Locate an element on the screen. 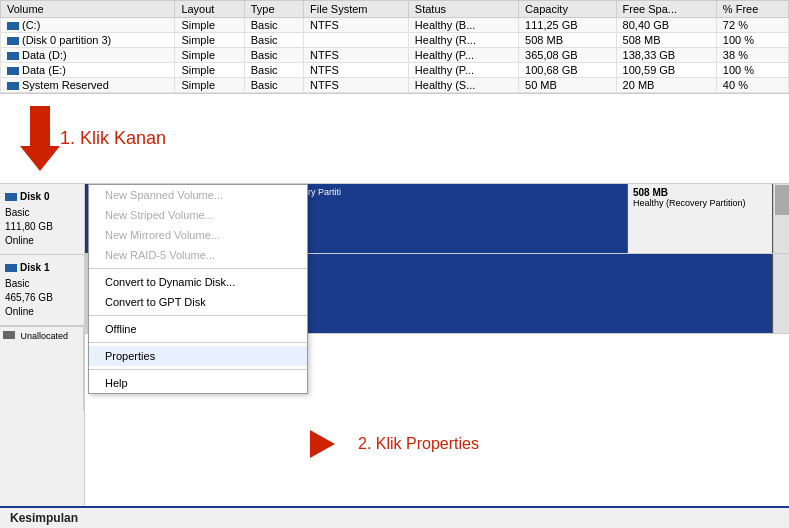  menu-item-help: Help is located at coordinates (198, 383).